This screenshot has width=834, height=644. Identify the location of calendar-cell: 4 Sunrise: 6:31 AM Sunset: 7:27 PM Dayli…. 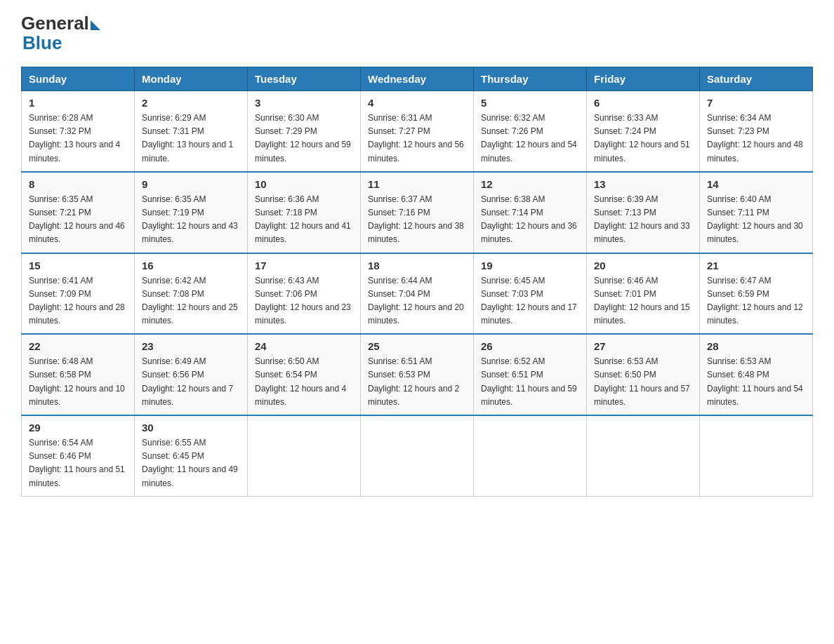
(417, 132).